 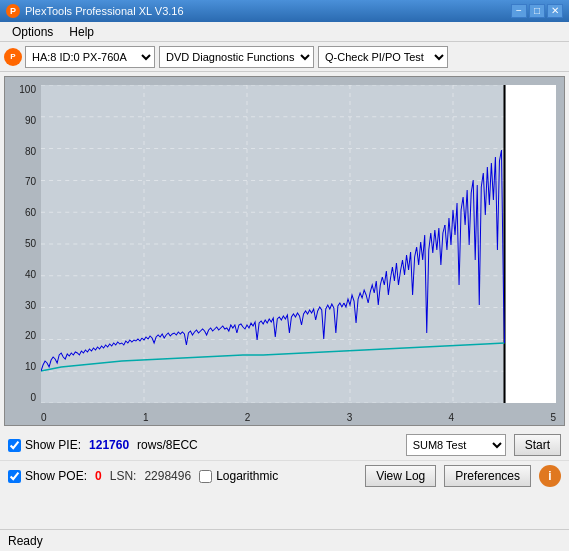 What do you see at coordinates (80, 57) in the screenshot?
I see `drive-selector-group: P HA:8 ID:0 PX-760A` at bounding box center [80, 57].